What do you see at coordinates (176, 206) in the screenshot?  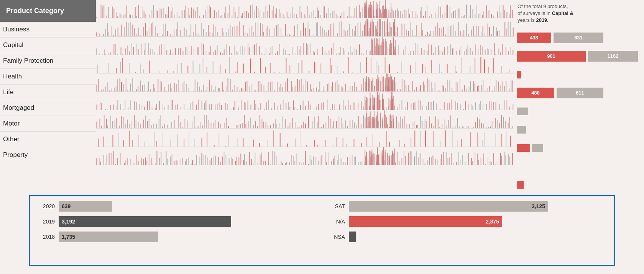 I see `bottom-bar-row-2020: 2020 639` at bounding box center [176, 206].